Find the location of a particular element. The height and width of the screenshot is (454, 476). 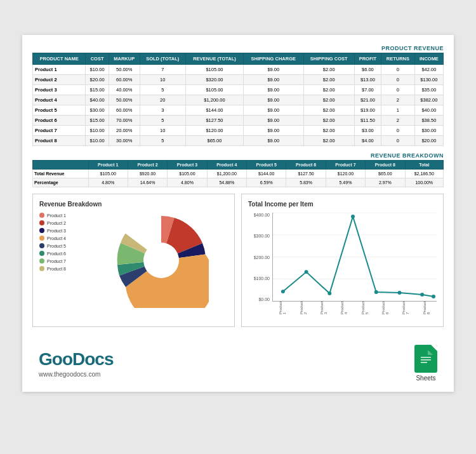

table-cell: Product 1 is located at coordinates (60, 70).